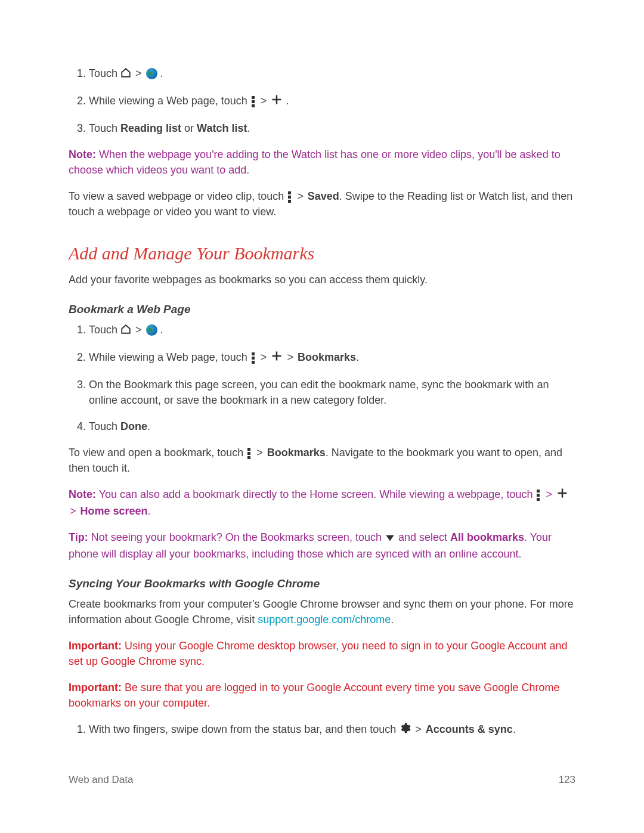 This screenshot has width=644, height=833. I want to click on gear-icon, so click(405, 730).